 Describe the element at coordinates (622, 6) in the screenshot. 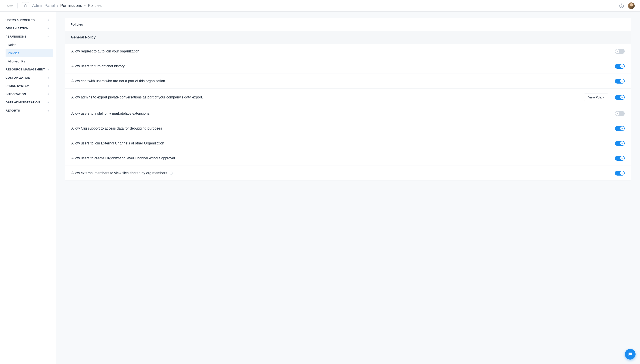

I see `help-icon` at that location.